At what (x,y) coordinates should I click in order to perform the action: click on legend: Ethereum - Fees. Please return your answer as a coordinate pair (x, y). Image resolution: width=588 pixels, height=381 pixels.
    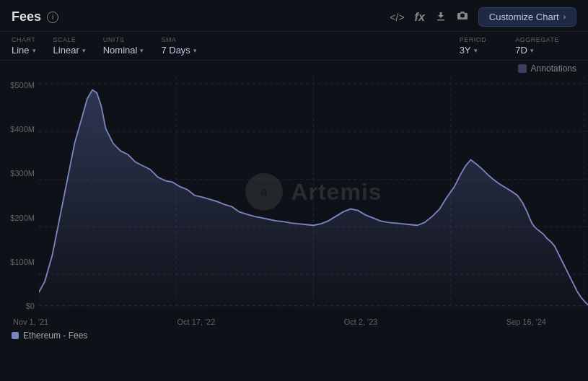
    Looking at the image, I should click on (294, 336).